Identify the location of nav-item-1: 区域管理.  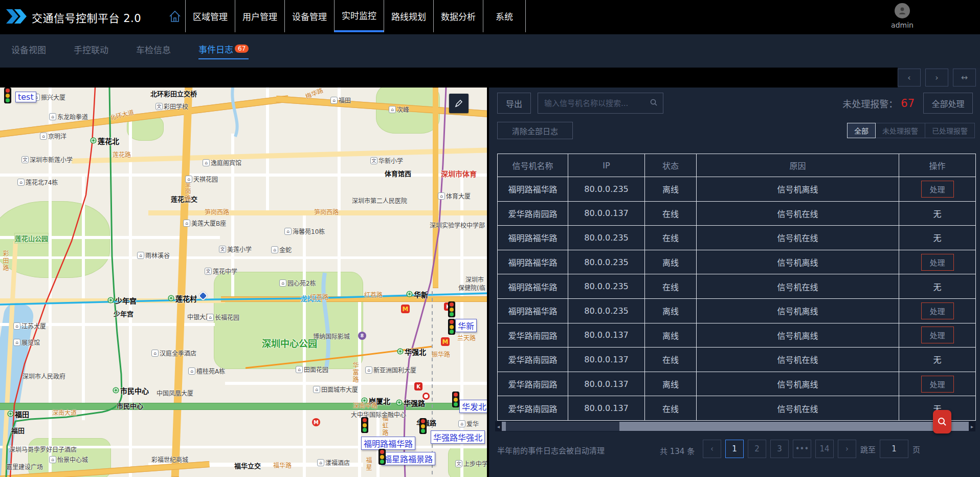
(210, 16).